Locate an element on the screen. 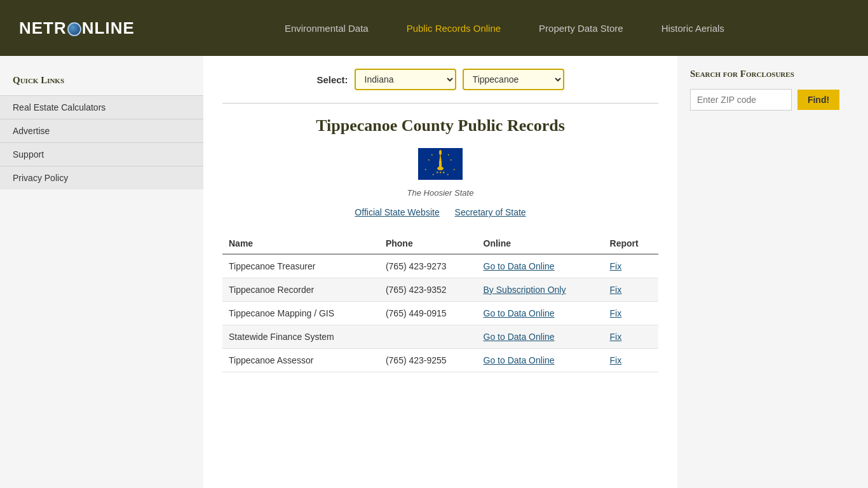 Image resolution: width=868 pixels, height=488 pixels. record-phone is located at coordinates (428, 337).